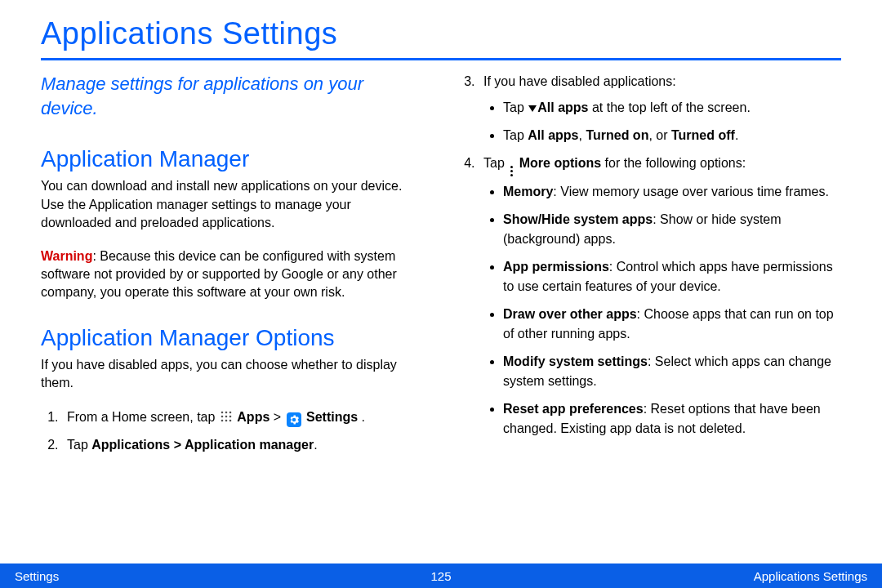 Image resolution: width=882 pixels, height=588 pixels. Describe the element at coordinates (143, 416) in the screenshot. I see `step-text: From a Home screen, tap` at that location.